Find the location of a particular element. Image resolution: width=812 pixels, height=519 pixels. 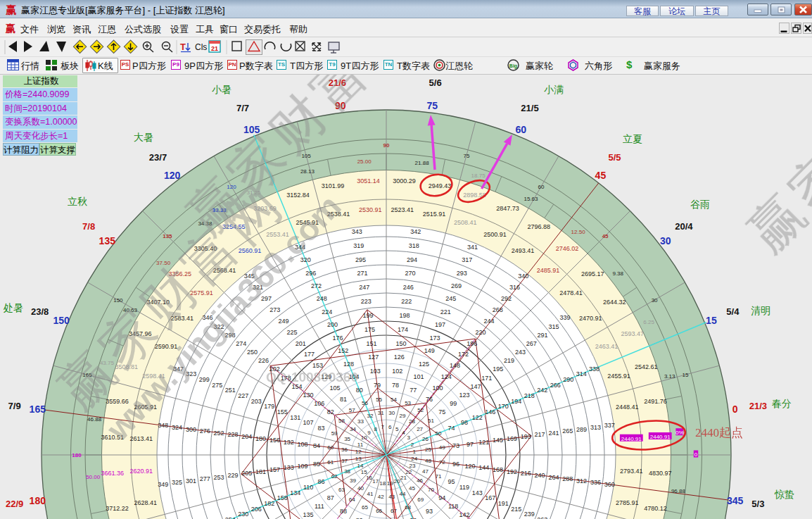

svg-text: 59 is located at coordinates (335, 434).